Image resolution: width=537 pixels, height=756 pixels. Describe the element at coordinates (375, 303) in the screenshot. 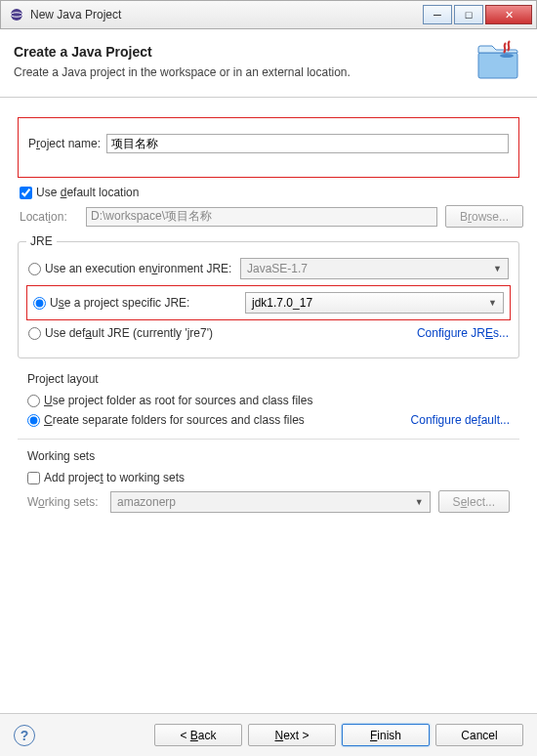

I see `specific-jre-select: jdk1.7.0_17▼` at that location.